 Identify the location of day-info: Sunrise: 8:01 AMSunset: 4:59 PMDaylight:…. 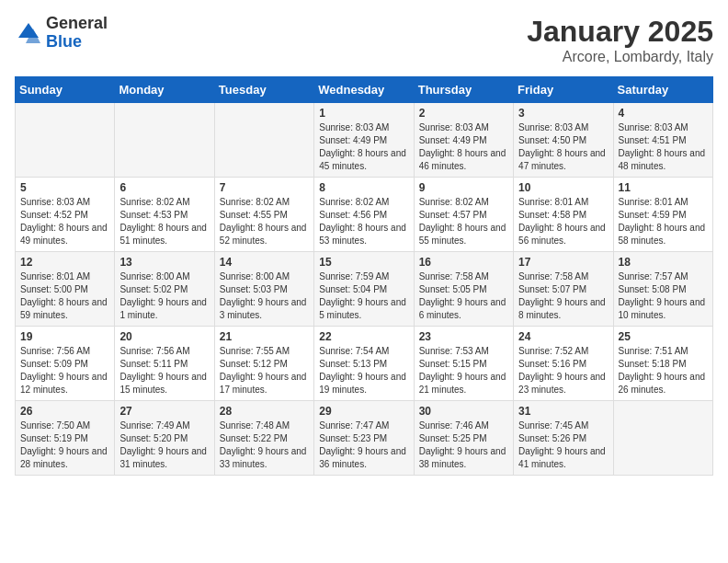
(662, 221).